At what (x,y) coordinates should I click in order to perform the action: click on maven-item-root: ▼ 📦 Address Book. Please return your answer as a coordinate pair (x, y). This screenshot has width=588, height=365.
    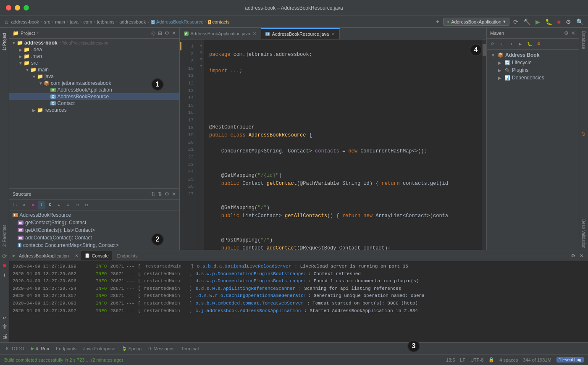
    Looking at the image, I should click on (533, 55).